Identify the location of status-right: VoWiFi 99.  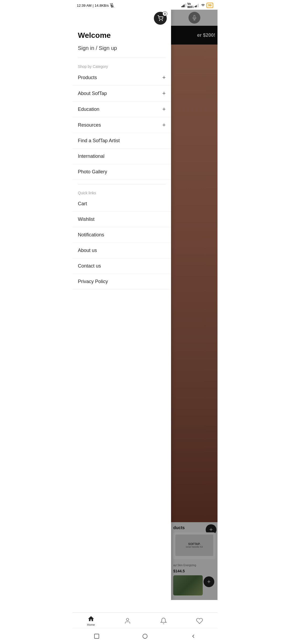
(197, 5).